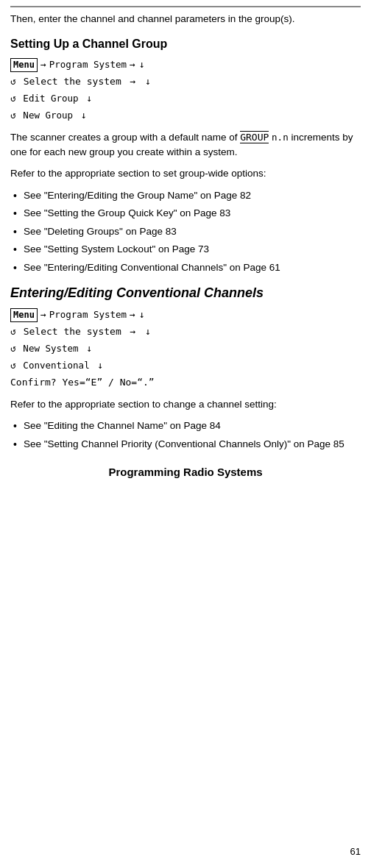  Describe the element at coordinates (186, 383) in the screenshot. I see `confirm-line: Confirm? Yes=“E” / No=“.”` at that location.